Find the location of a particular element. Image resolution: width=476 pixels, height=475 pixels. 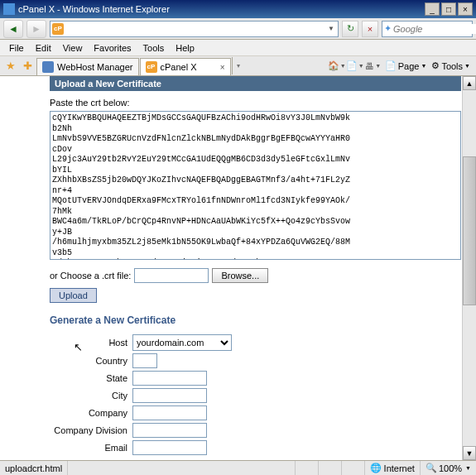

back-button: ◄ is located at coordinates (13, 29).